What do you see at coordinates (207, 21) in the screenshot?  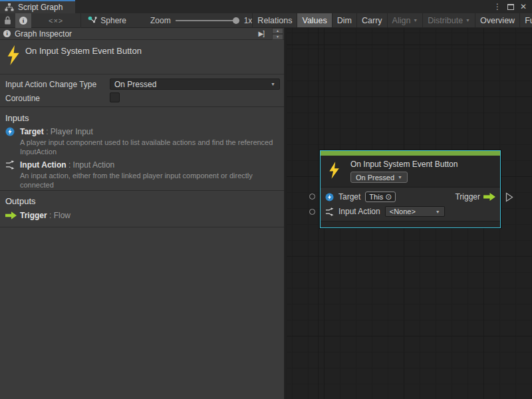 I see `zoom-slider-track` at bounding box center [207, 21].